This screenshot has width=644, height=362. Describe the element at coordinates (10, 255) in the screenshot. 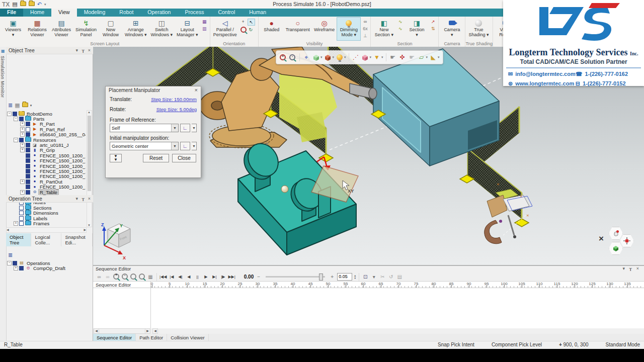

I see `tree-filter-icon: ≣` at that location.